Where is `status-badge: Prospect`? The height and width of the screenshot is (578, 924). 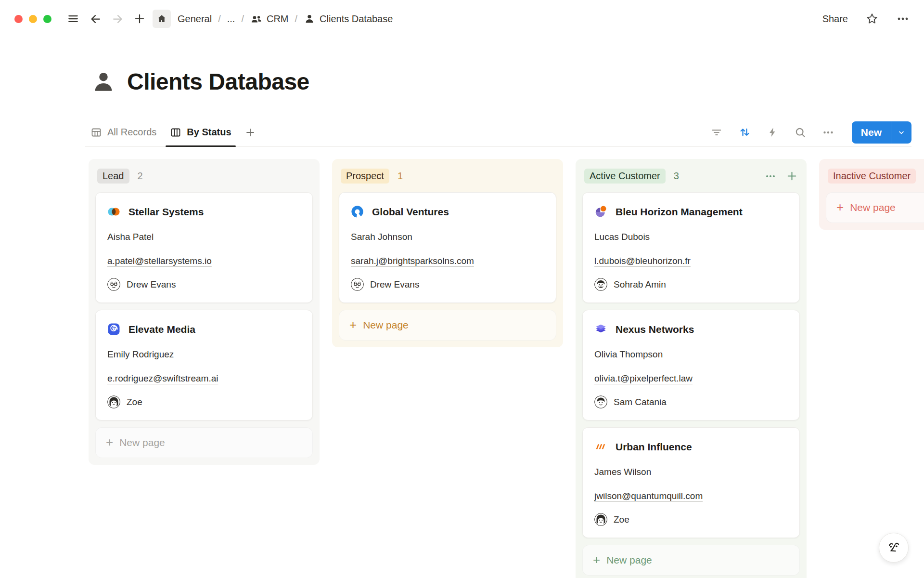
status-badge: Prospect is located at coordinates (365, 176).